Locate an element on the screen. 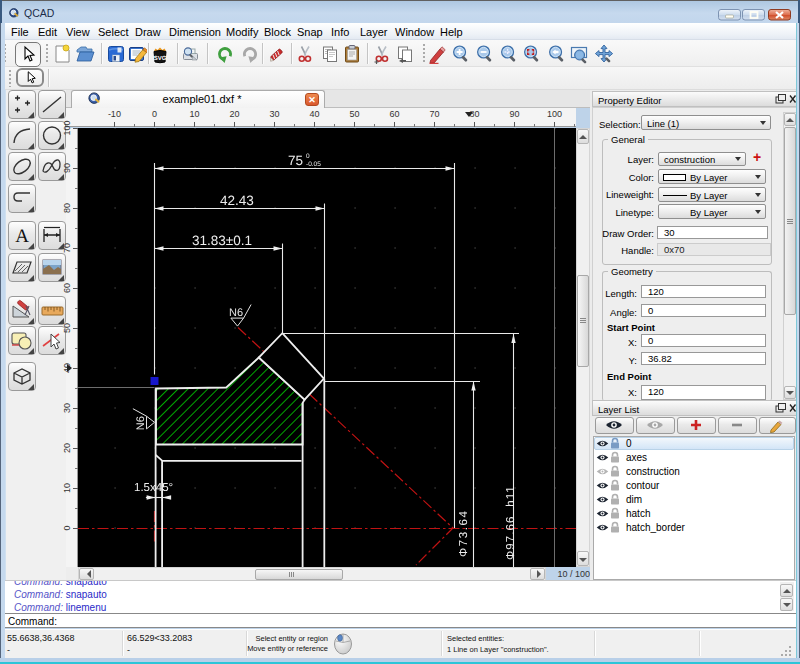 The width and height of the screenshot is (800, 664). svg-text: 31.83±0.1 is located at coordinates (222, 240).